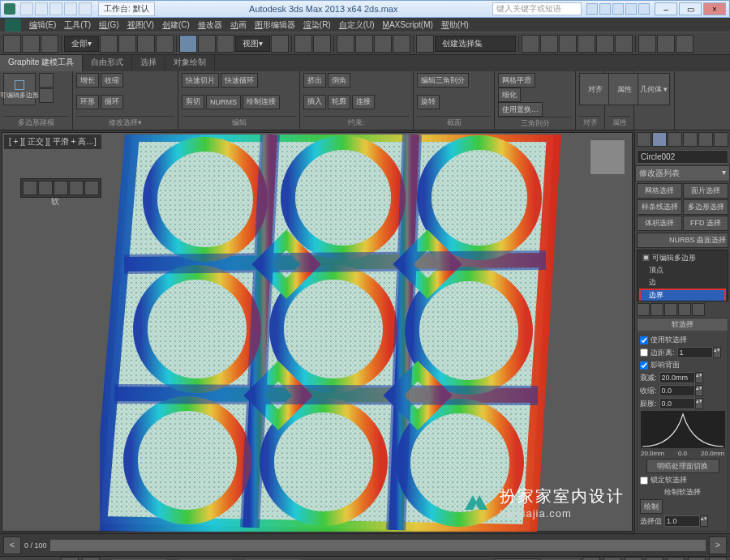 The image size is (730, 560). What do you see at coordinates (644, 365) in the screenshot?
I see `affect-backface-checkbox` at bounding box center [644, 365].